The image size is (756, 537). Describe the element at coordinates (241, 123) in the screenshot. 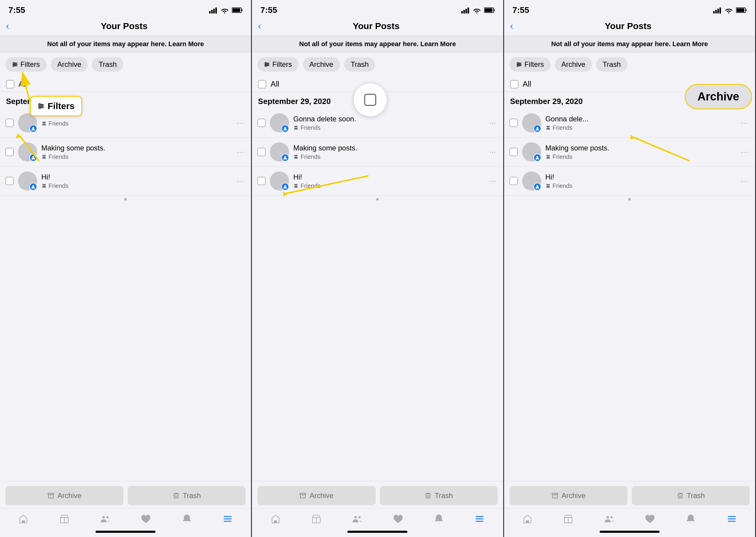

I see `post-more-1-1: ···` at that location.